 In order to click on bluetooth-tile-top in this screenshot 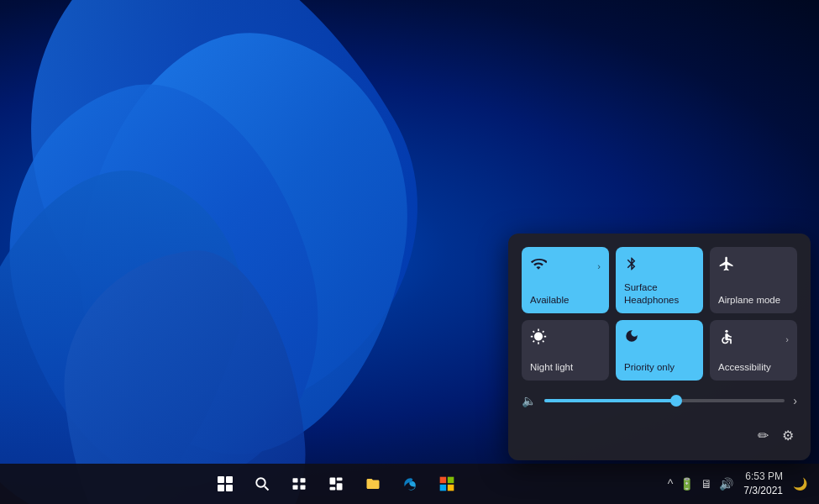, I will do `click(659, 265)`.